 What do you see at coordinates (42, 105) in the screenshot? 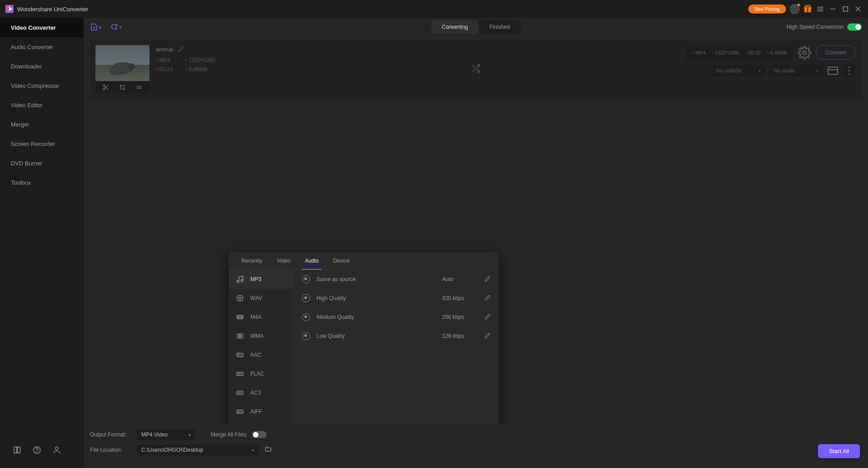
I see `sidebar-item-video-editor: Video Editor` at bounding box center [42, 105].